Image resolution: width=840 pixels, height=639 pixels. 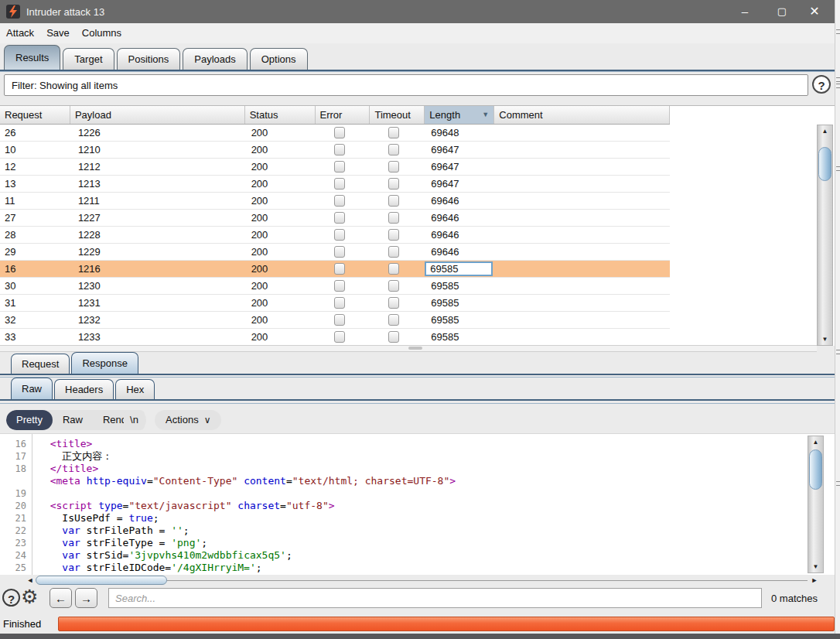 What do you see at coordinates (20, 31) in the screenshot?
I see `menu-item-attack: Attack` at bounding box center [20, 31].